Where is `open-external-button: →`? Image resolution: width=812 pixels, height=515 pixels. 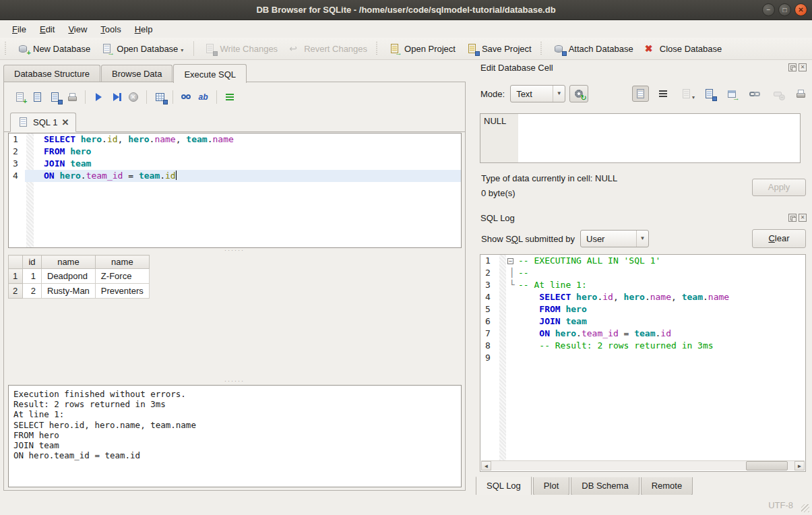
open-external-button: → is located at coordinates (732, 94).